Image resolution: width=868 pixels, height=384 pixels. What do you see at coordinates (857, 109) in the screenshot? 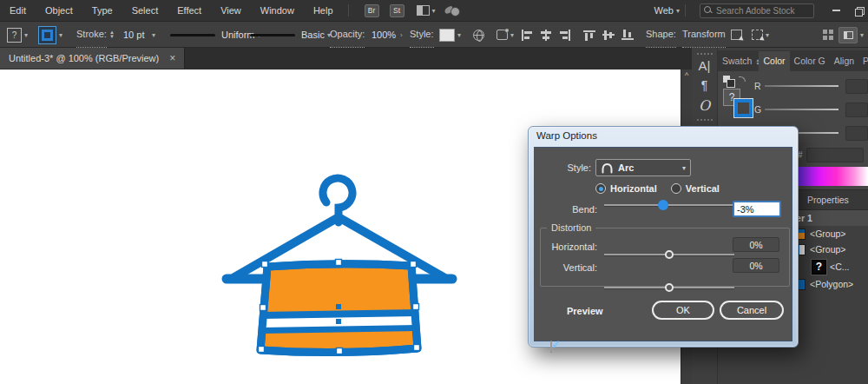
I see `green-value-field` at bounding box center [857, 109].